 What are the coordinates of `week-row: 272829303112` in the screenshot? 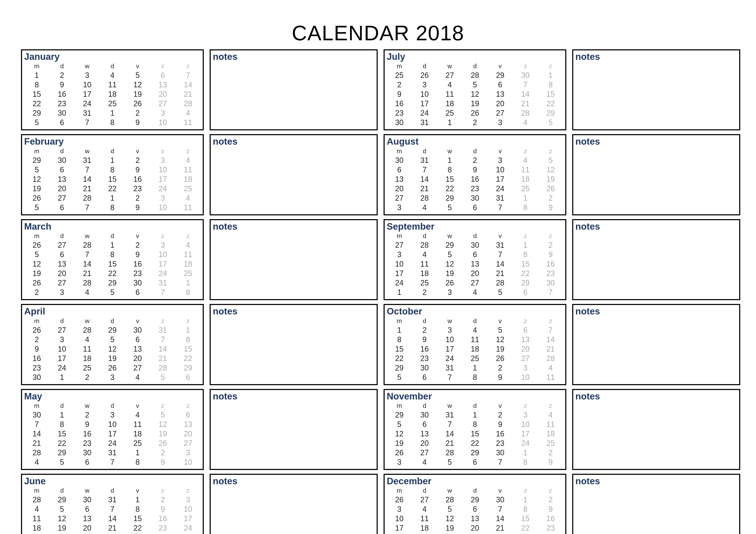 It's located at (475, 245).